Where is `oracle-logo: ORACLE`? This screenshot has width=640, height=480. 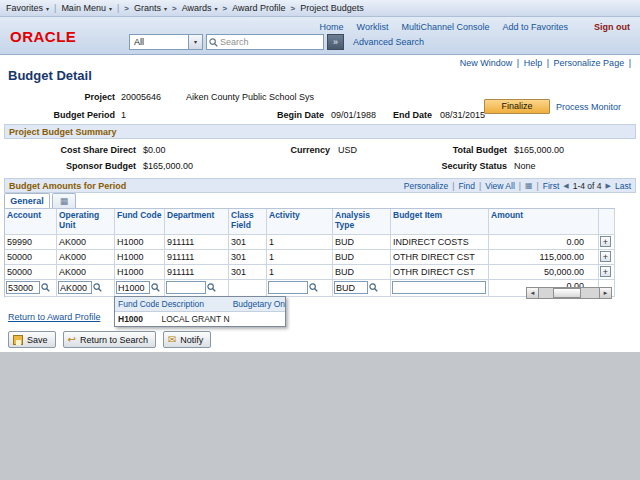 oracle-logo: ORACLE is located at coordinates (43, 36).